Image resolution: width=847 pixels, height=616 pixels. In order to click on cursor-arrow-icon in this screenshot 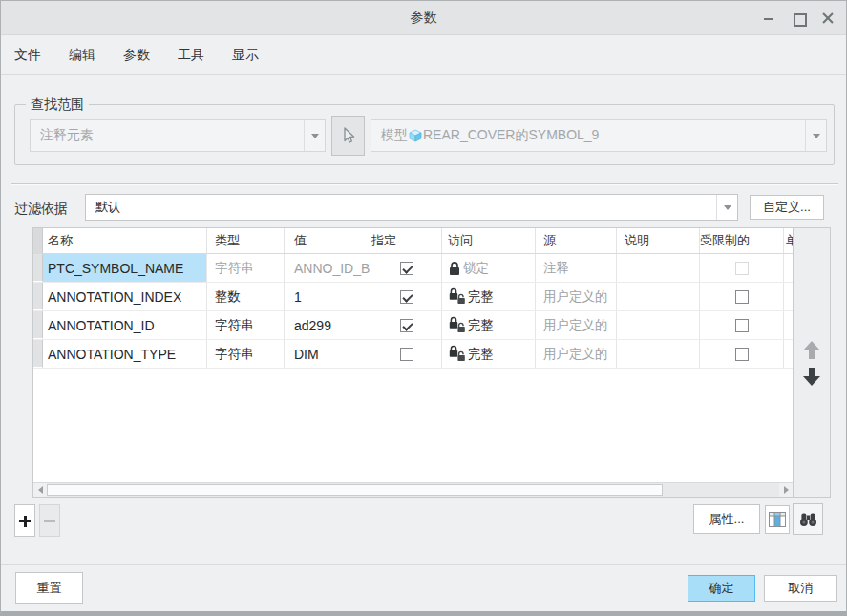, I will do `click(348, 136)`.